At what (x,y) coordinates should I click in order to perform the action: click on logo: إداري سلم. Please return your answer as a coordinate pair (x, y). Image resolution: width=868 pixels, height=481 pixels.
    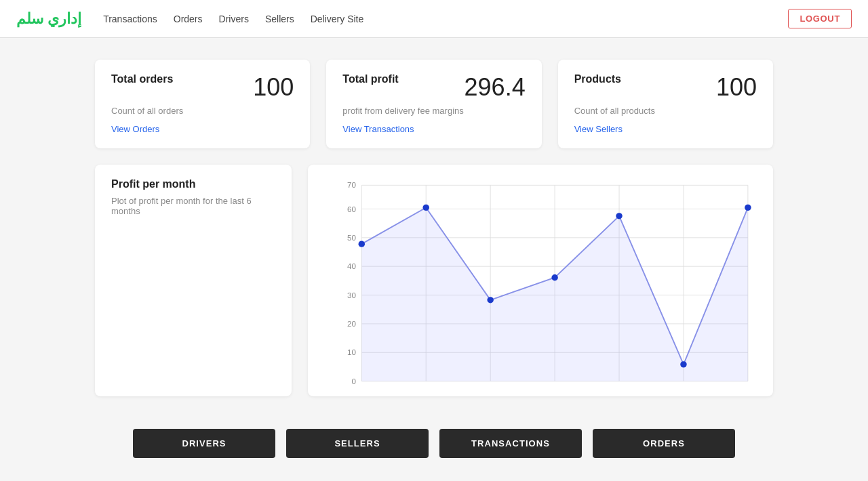
    Looking at the image, I should click on (49, 19).